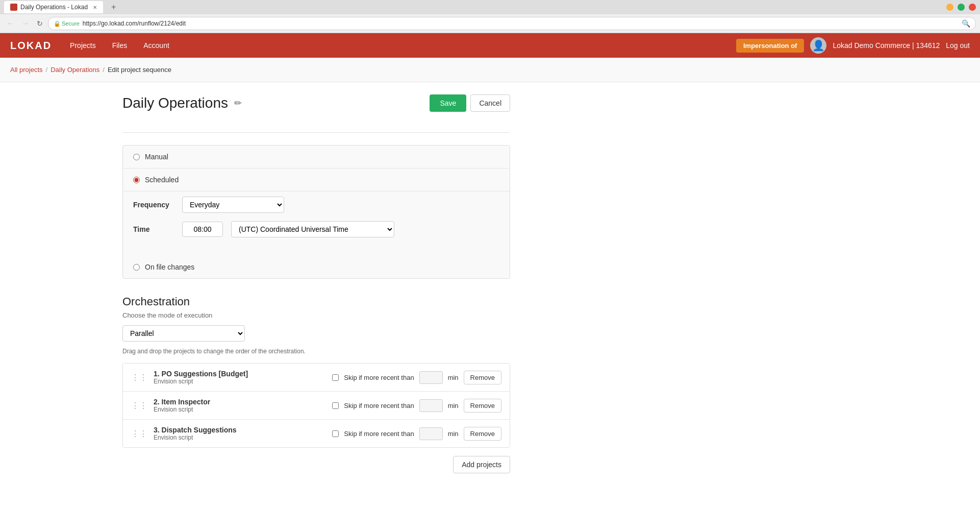  I want to click on frequency-row: Frequency Everyday Weekly Monthly, so click(316, 205).